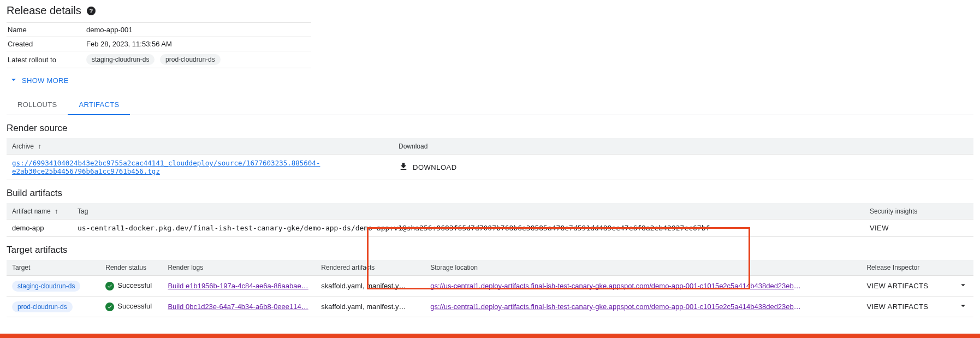 Image resolution: width=980 pixels, height=338 pixels. Describe the element at coordinates (46, 44) in the screenshot. I see `detail-label: Created` at that location.